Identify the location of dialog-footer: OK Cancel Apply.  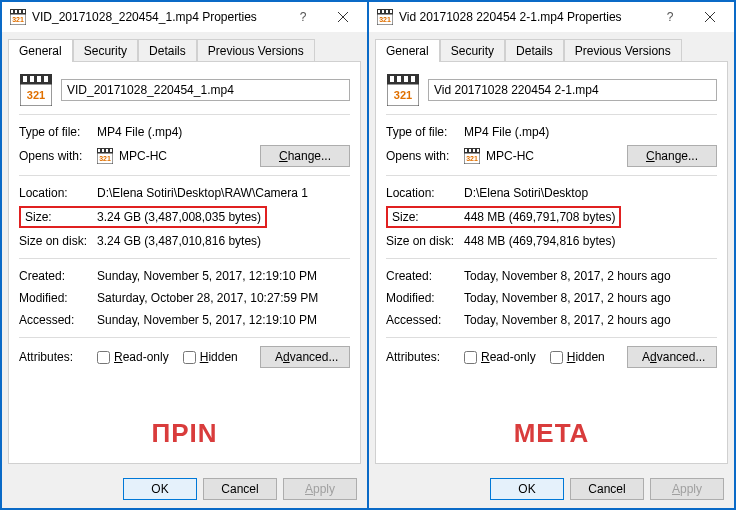
(184, 489).